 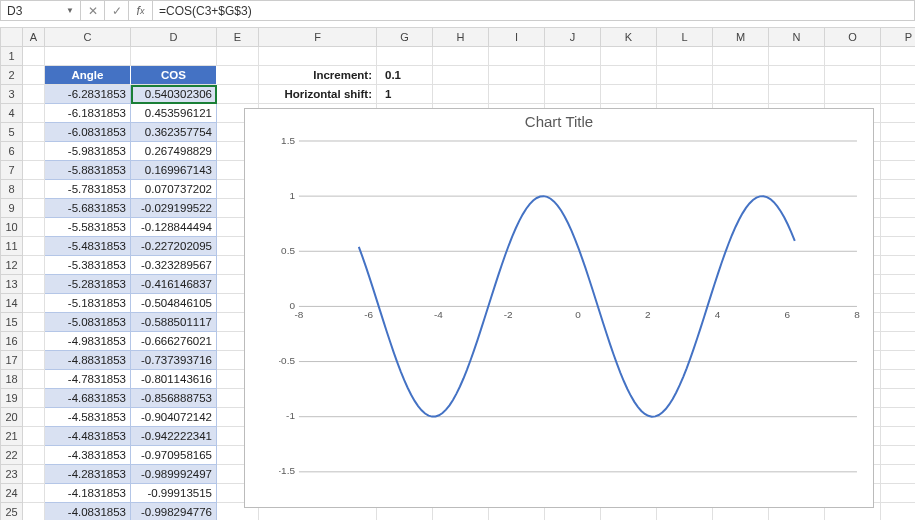 I want to click on col-header: J, so click(x=573, y=38).